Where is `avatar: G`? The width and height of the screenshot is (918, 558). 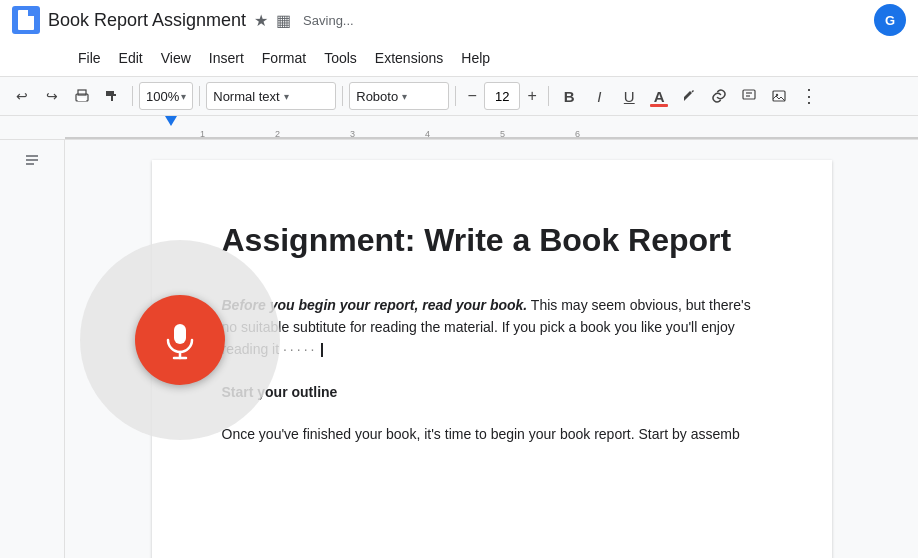 avatar: G is located at coordinates (890, 20).